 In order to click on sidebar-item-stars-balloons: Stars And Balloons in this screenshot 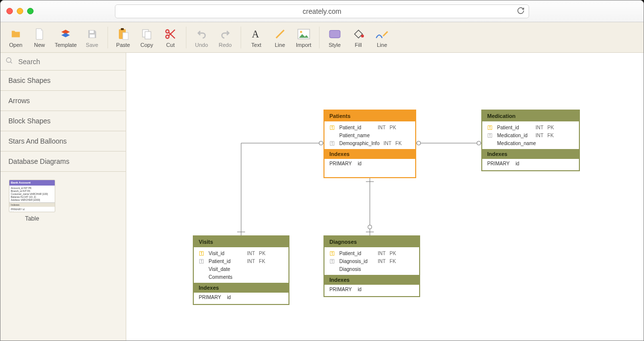, I will do `click(63, 141)`.